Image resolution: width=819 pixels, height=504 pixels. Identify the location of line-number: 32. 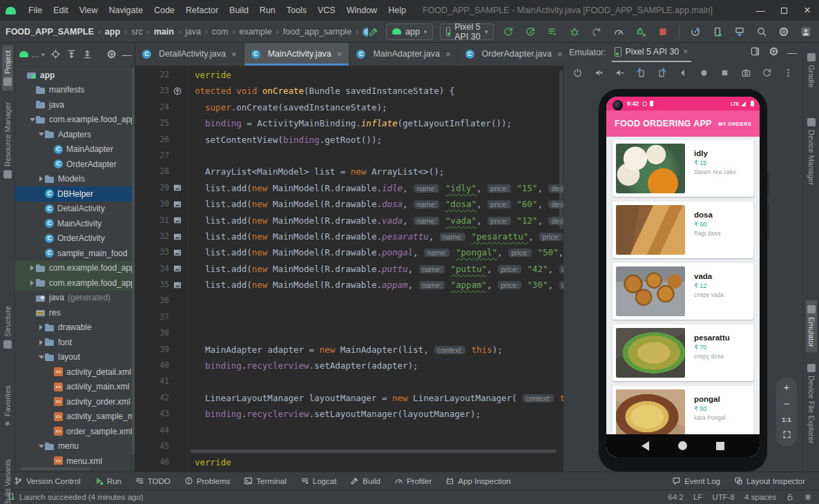
(162, 236).